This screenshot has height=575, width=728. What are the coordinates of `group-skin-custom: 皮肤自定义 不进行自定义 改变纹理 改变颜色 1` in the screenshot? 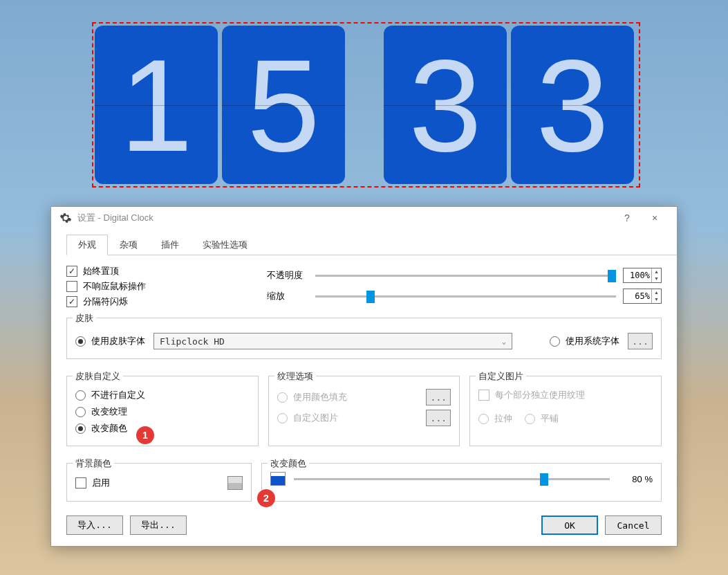 It's located at (162, 411).